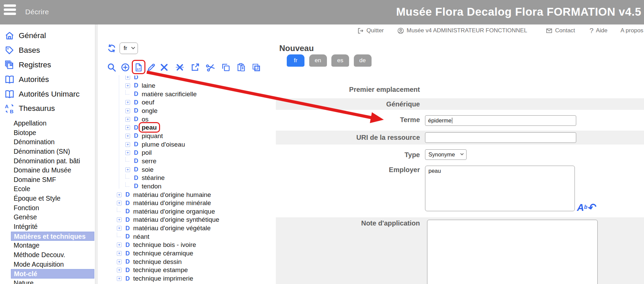 The image size is (644, 284). I want to click on tree-item: +Dplume d'oiseau, so click(187, 144).